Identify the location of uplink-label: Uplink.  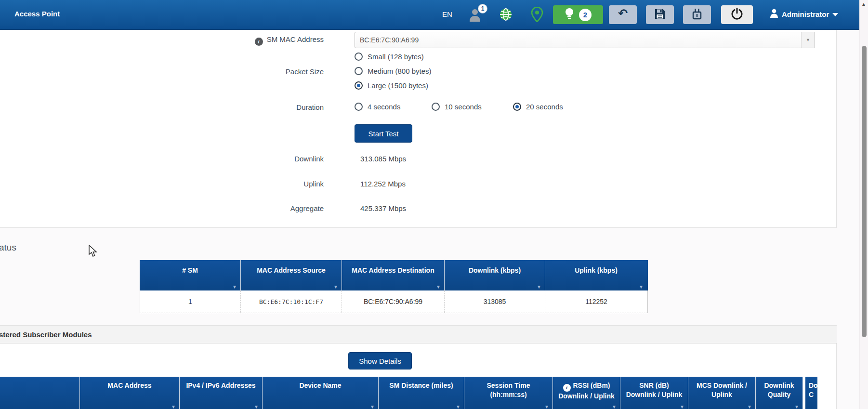
(244, 184).